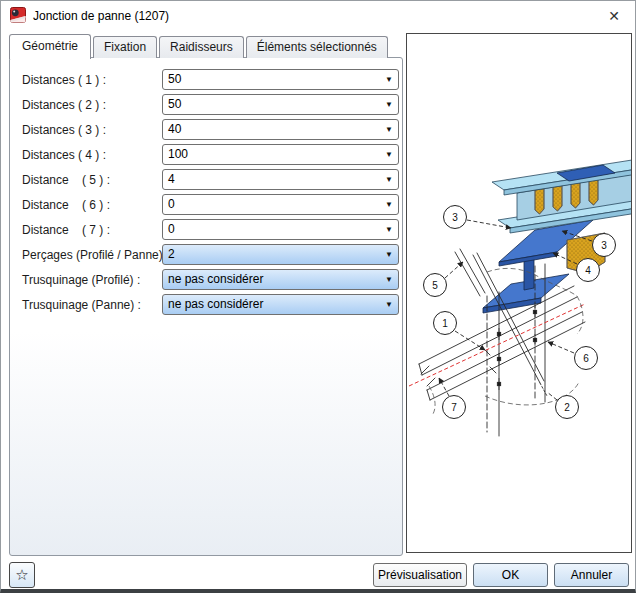 This screenshot has width=636, height=593. Describe the element at coordinates (588, 270) in the screenshot. I see `svg-text: 4` at that location.